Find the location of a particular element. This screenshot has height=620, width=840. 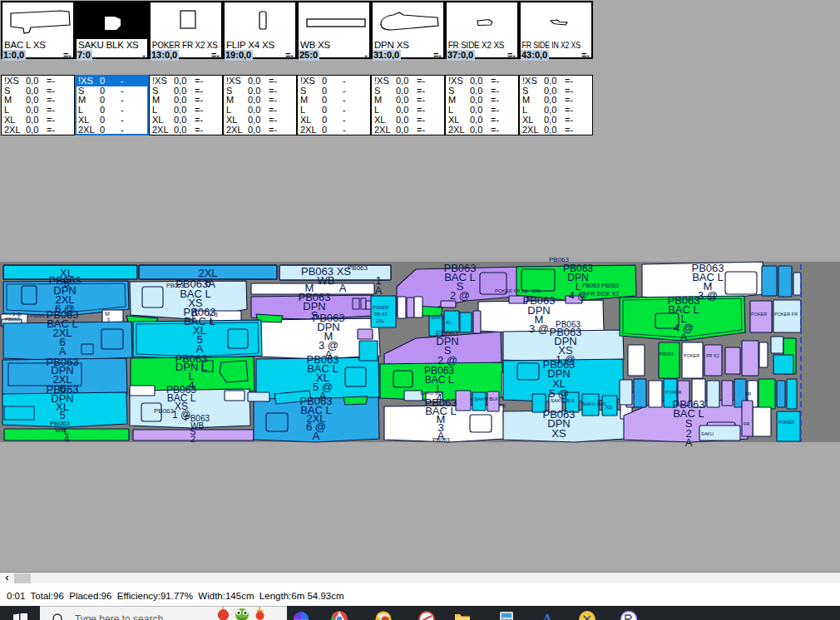

svg-text: PB063 PB063 is located at coordinates (600, 286).